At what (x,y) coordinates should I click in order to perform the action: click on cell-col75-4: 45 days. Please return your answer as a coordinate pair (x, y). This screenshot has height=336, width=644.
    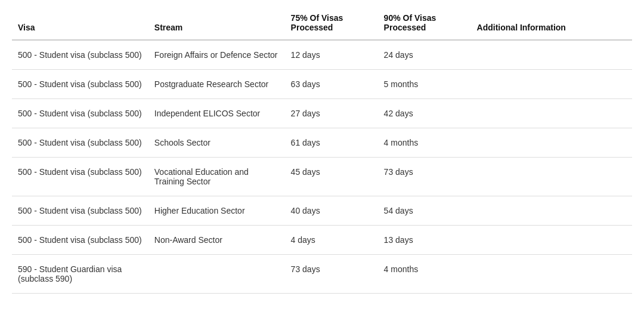
    Looking at the image, I should click on (332, 177).